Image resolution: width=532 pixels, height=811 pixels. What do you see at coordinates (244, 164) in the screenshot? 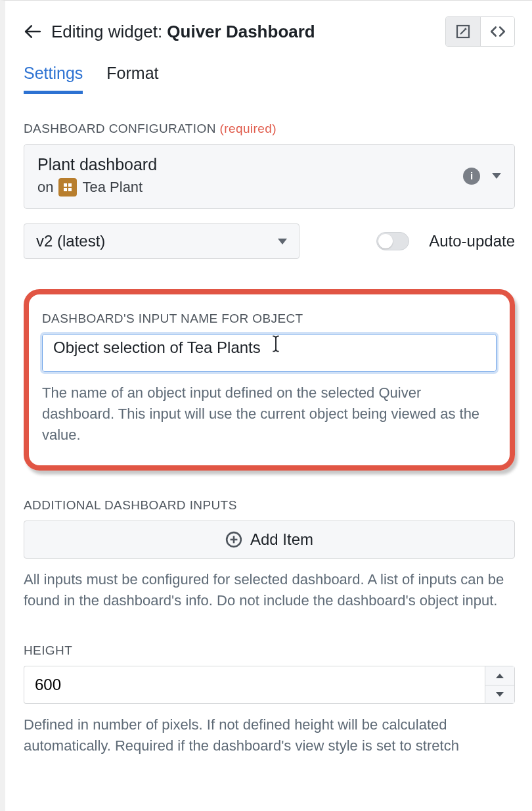
I see `dashboard-title: Plant dashboard` at bounding box center [244, 164].